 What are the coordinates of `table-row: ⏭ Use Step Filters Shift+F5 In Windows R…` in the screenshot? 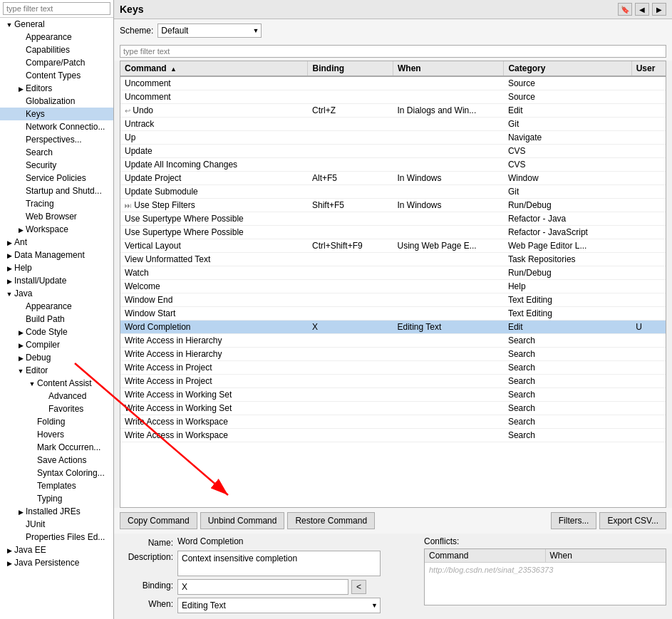 It's located at (393, 205).